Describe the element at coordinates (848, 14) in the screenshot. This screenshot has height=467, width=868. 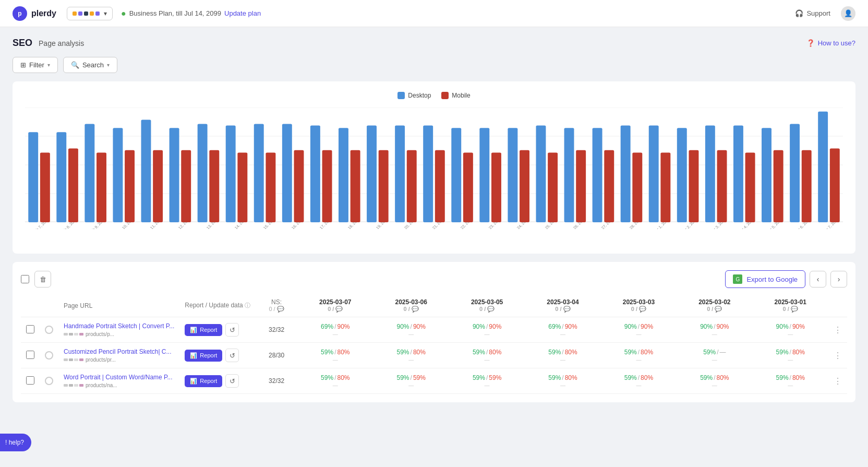
I see `user-avatar: 👤` at that location.